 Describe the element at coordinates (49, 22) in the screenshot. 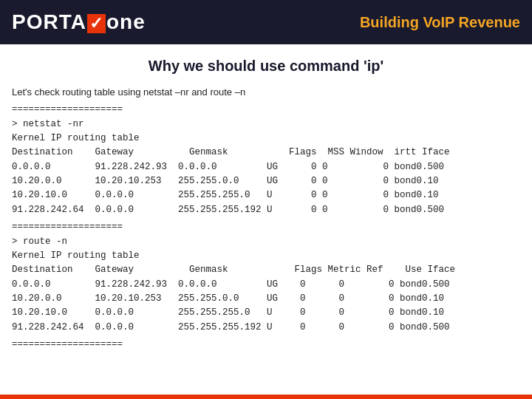

I see `logo-porta: PORTA` at that location.